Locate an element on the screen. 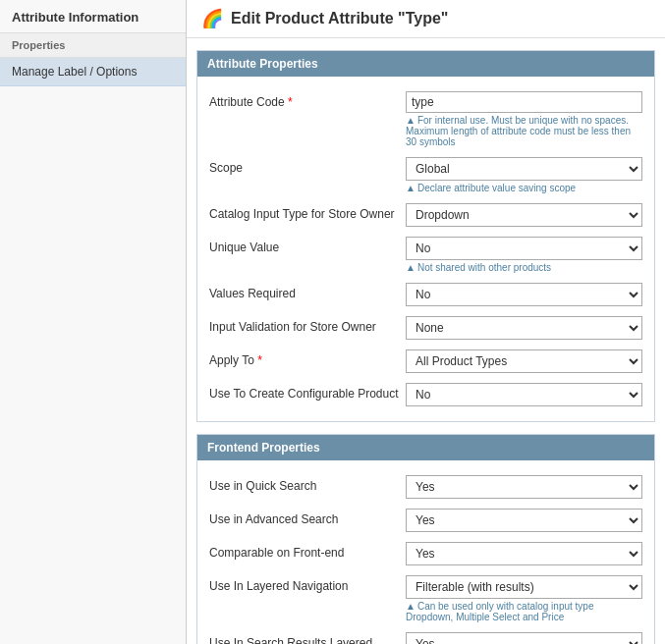  catalog-input-type-row: Catalog Input Type for Store Owner Dropd… is located at coordinates (426, 215).